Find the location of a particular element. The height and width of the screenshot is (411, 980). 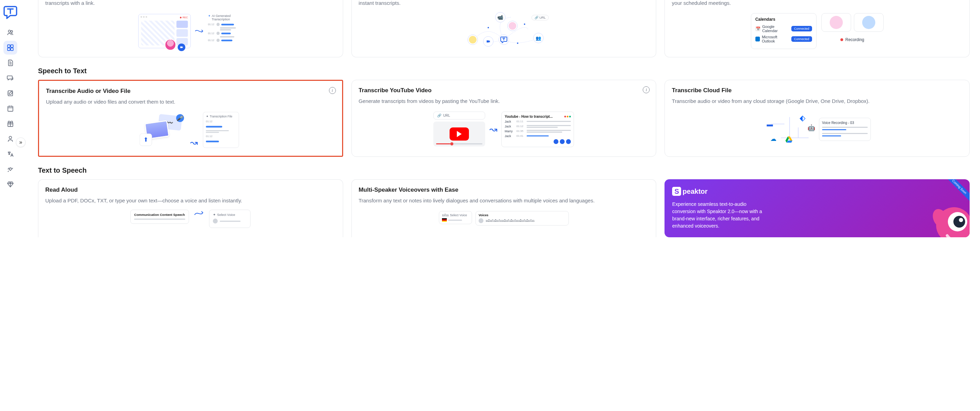

nav-gift-icon is located at coordinates (10, 124).